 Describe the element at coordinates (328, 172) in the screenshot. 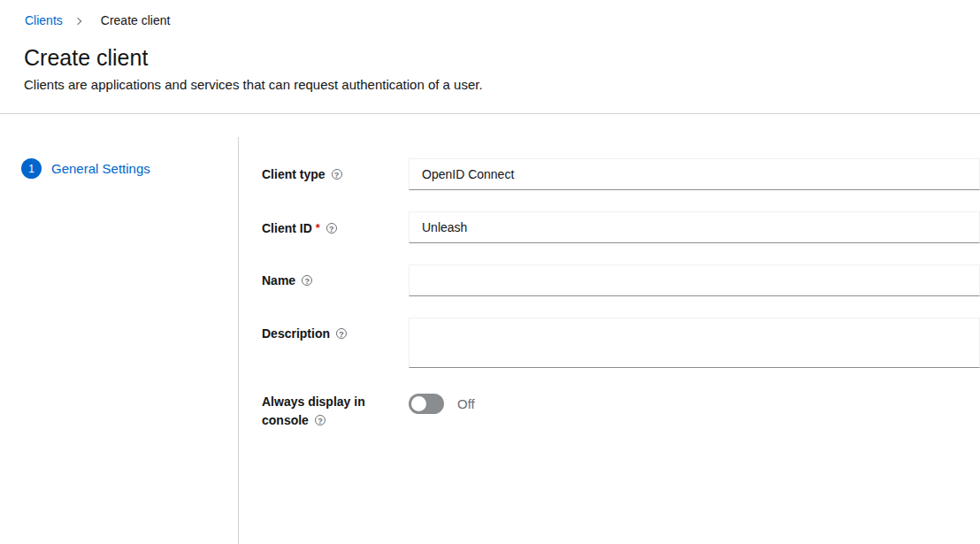

I see `client-type-label: Client type?` at that location.